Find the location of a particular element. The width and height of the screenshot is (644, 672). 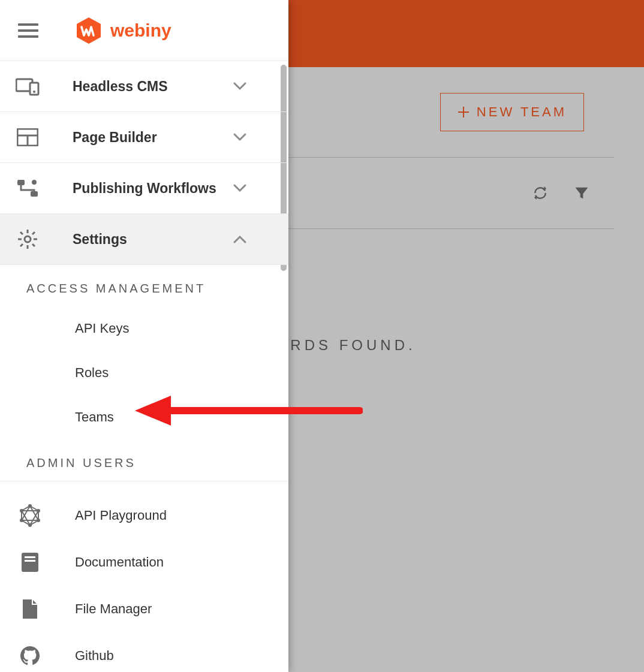

workflow-icon is located at coordinates (28, 188).